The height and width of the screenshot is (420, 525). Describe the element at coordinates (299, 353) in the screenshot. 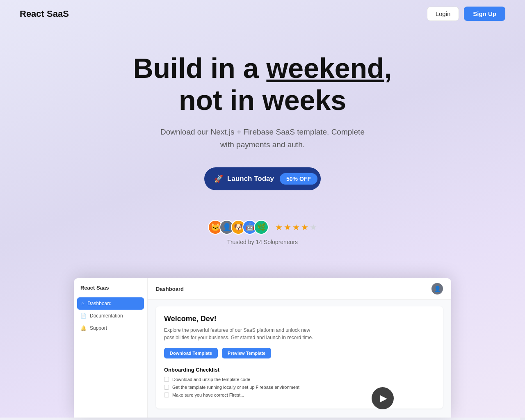

I see `action-buttons: Download Template Preview Template` at that location.